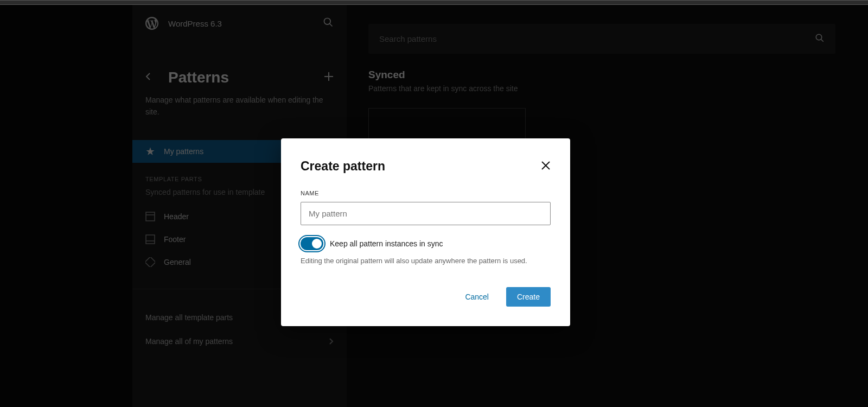  I want to click on close-icon, so click(546, 166).